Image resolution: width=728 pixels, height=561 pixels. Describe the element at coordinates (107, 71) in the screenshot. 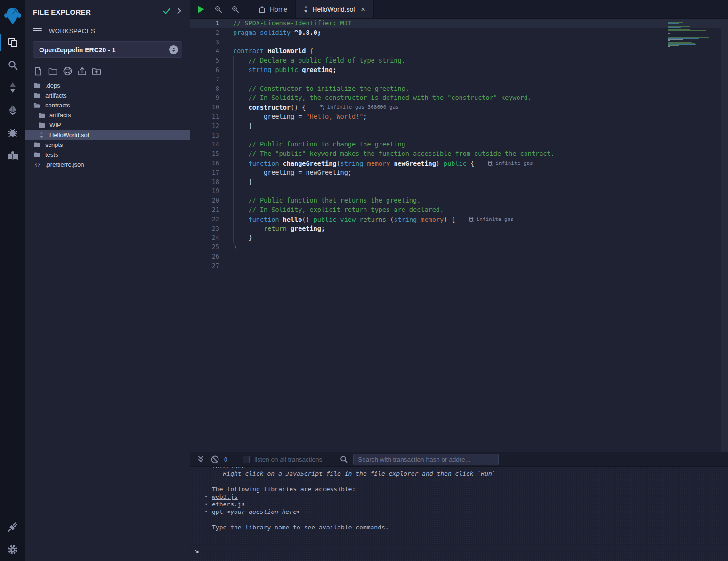

I see `file-explorer-actions` at that location.